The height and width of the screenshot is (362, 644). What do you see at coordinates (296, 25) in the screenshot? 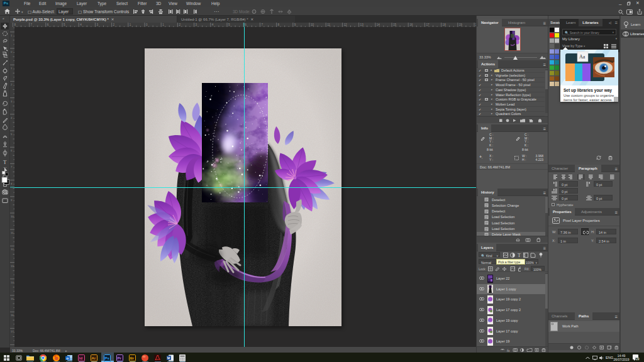
I see `svg-text: 9` at bounding box center [296, 25].